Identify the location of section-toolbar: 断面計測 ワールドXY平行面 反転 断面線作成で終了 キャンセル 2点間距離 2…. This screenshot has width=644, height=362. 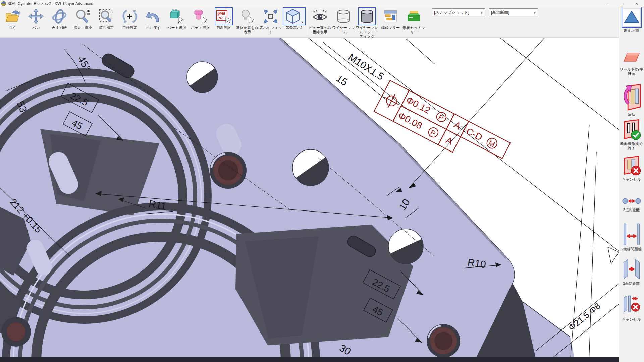
(631, 185).